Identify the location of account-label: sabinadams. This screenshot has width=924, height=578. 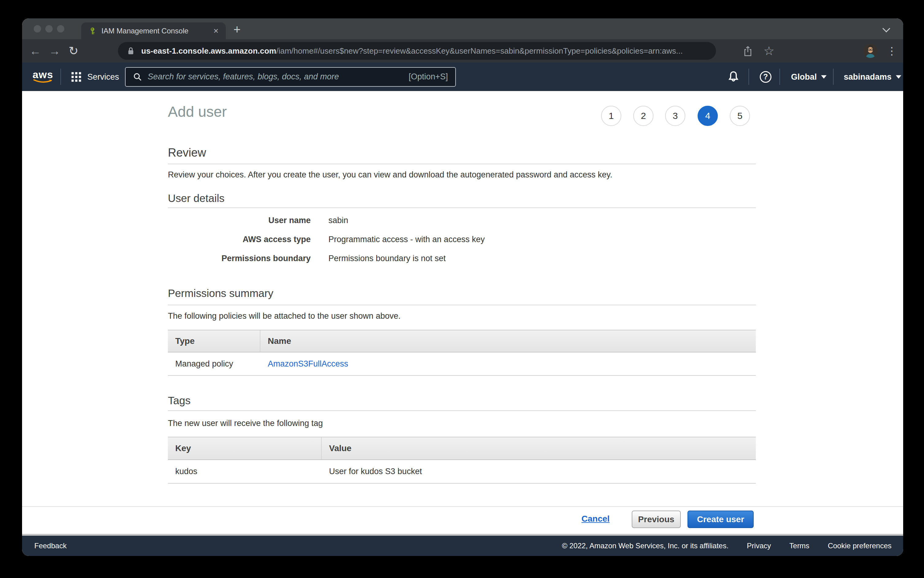
(867, 76).